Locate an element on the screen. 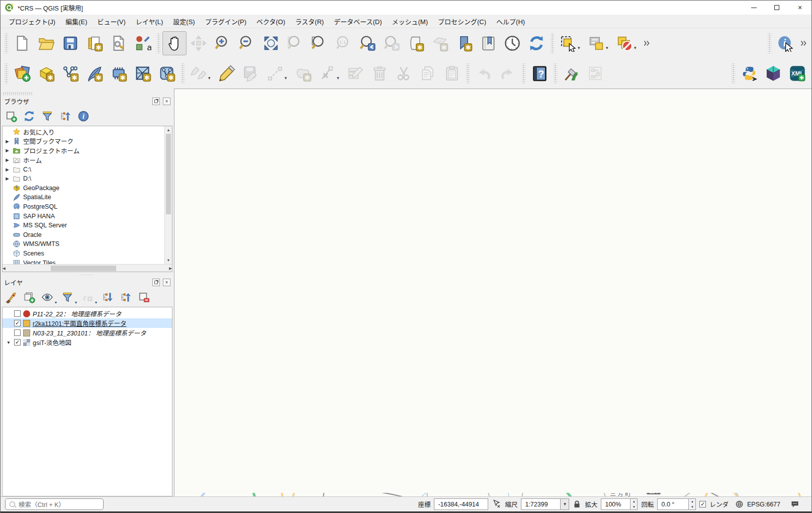 The height and width of the screenshot is (513, 812). scroll-up-icon: ▲ is located at coordinates (168, 130).